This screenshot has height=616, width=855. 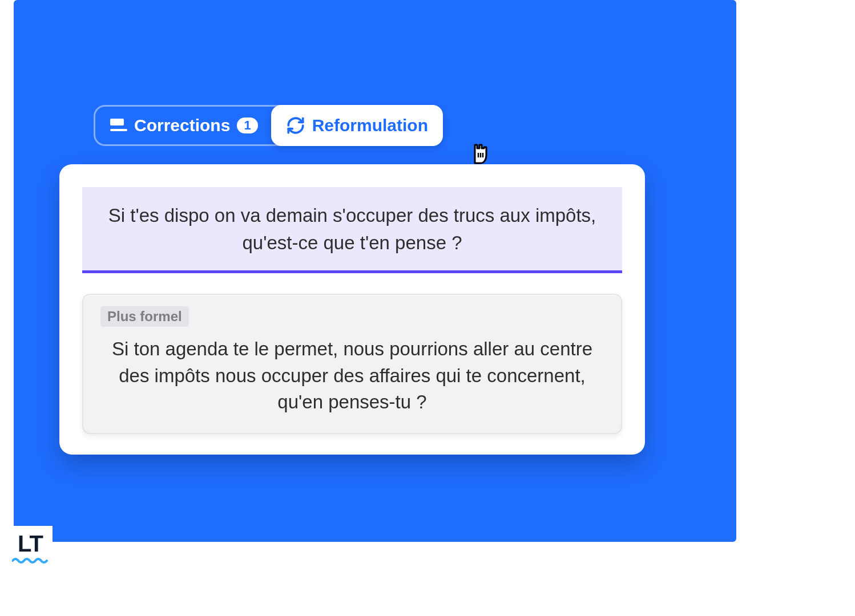 I want to click on corrections-count-badge: 1, so click(x=247, y=125).